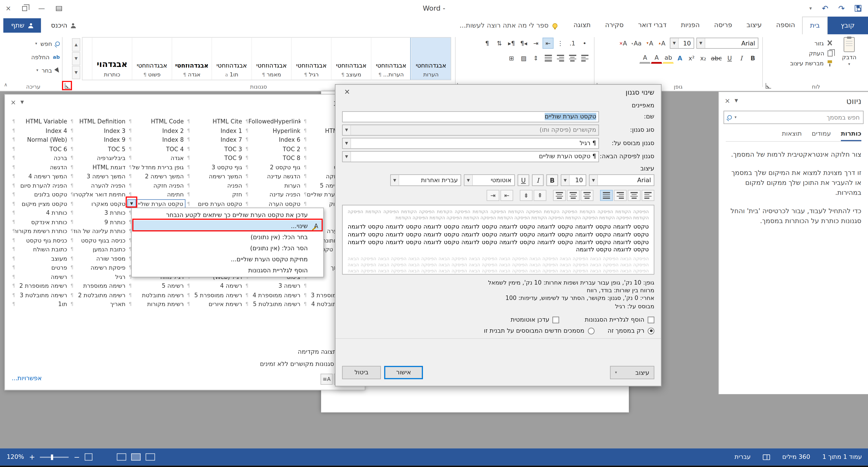 The height and width of the screenshot is (467, 868). I want to click on dialog-font-family-combobox: Arial▼, so click(622, 180).